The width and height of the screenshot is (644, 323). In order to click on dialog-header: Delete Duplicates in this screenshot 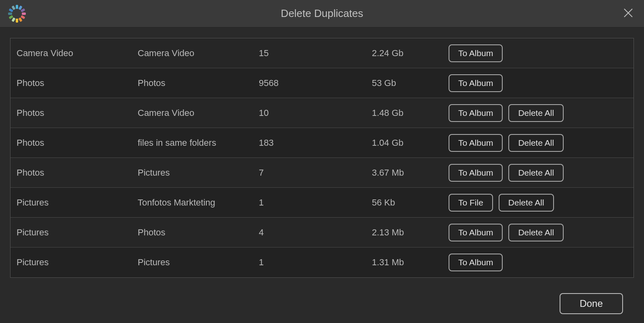, I will do `click(322, 14)`.